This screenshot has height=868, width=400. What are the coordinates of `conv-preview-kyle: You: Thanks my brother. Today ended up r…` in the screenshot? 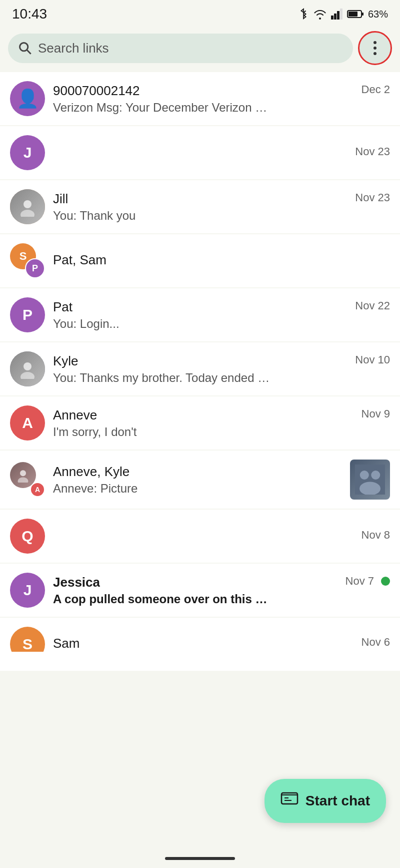 It's located at (163, 378).